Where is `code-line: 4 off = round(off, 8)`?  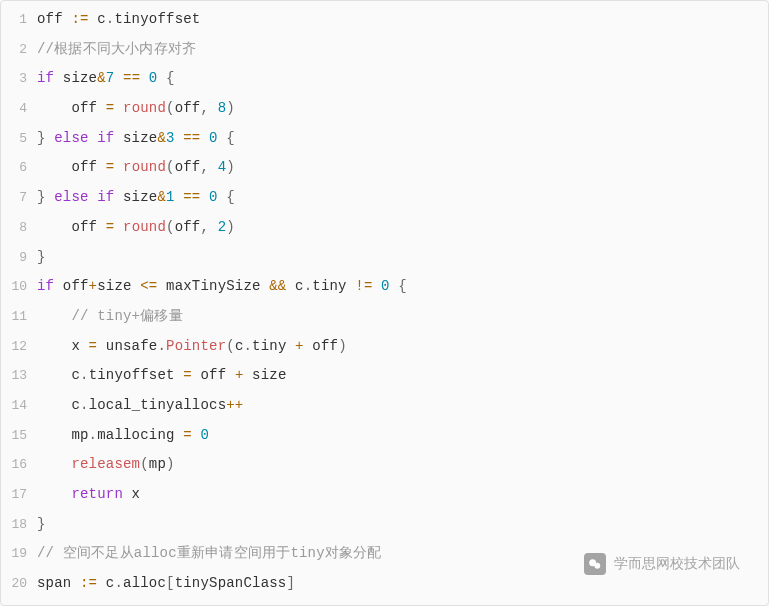
code-line: 4 off = round(off, 8) is located at coordinates (384, 109).